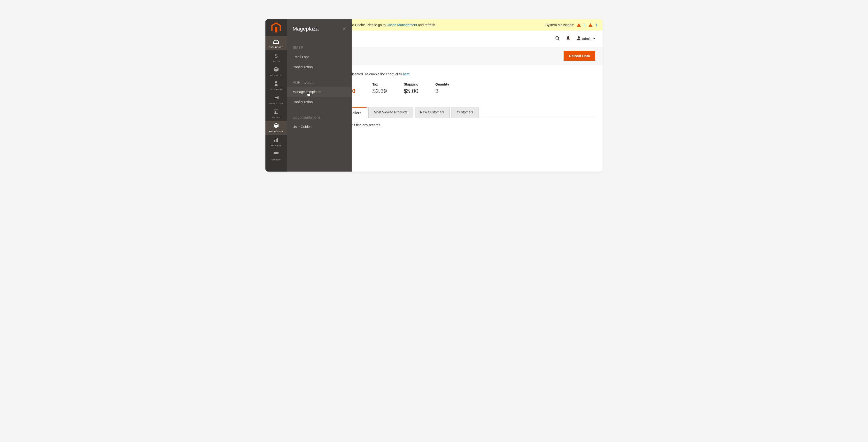 This screenshot has height=442, width=868. What do you see at coordinates (391, 112) in the screenshot?
I see `tab-most-viewed: Most Viewed Products` at bounding box center [391, 112].